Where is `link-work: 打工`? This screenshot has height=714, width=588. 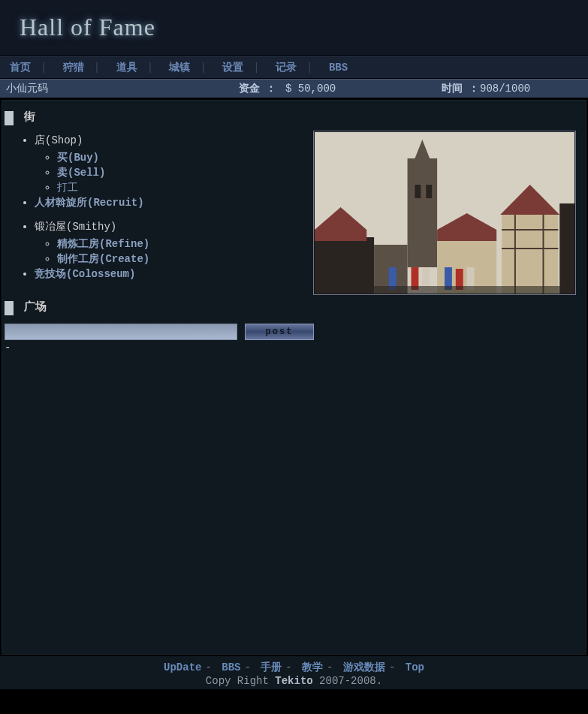
link-work: 打工 is located at coordinates (68, 188).